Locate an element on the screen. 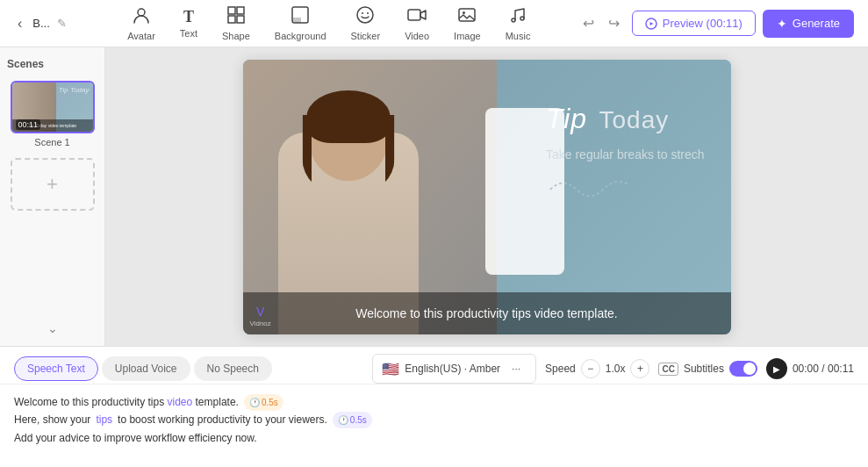  canvas-title-normal: Today is located at coordinates (634, 119).